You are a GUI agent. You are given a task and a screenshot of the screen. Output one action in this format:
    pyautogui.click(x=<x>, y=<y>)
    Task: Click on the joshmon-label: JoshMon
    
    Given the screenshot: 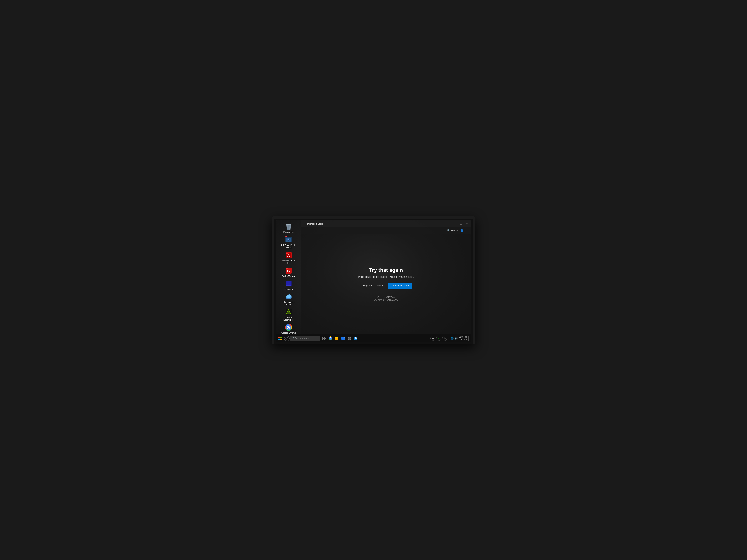 What is the action you would take?
    pyautogui.click(x=288, y=289)
    